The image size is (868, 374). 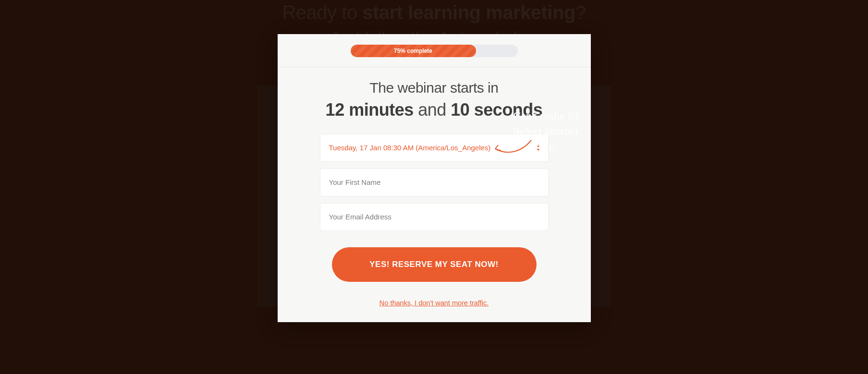 What do you see at coordinates (434, 182) in the screenshot?
I see `first-name-input` at bounding box center [434, 182].